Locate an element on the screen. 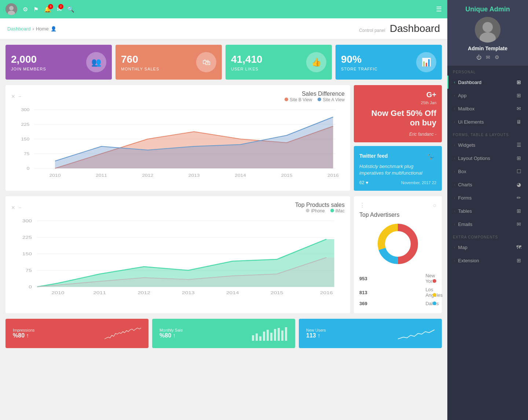 This screenshot has height=420, width=528. svg-text: 2012 is located at coordinates (147, 175).